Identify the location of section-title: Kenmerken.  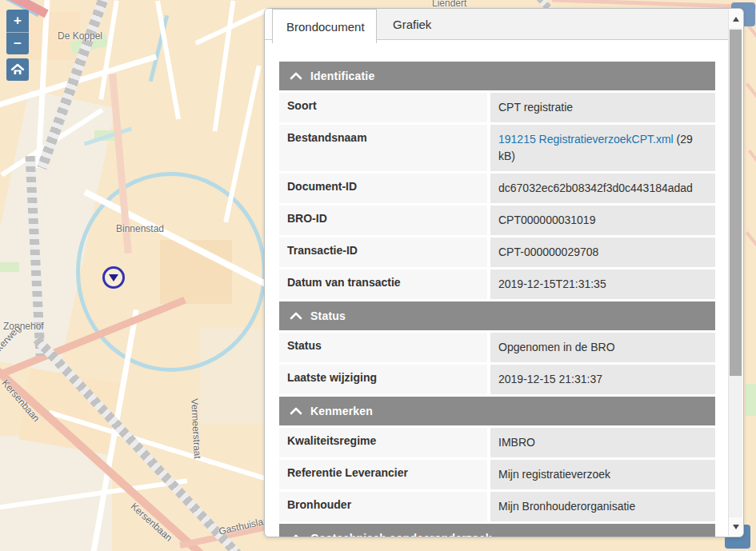
(342, 411).